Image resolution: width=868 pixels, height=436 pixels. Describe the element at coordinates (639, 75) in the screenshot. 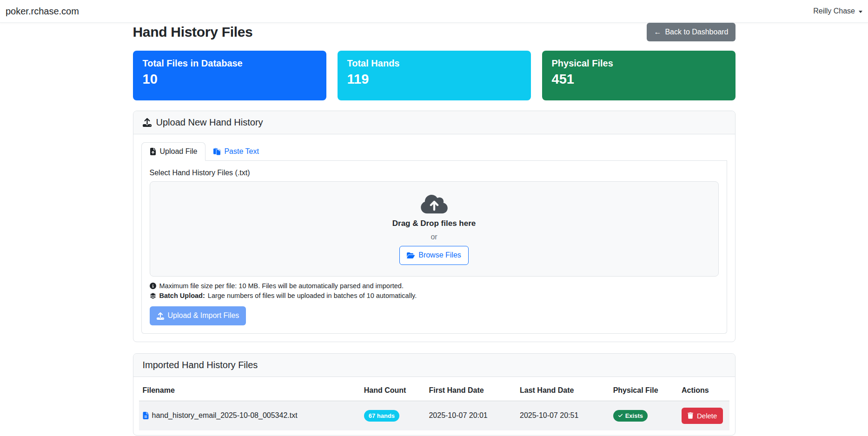

I see `stat-card-physical-files: Physical Files 451` at that location.